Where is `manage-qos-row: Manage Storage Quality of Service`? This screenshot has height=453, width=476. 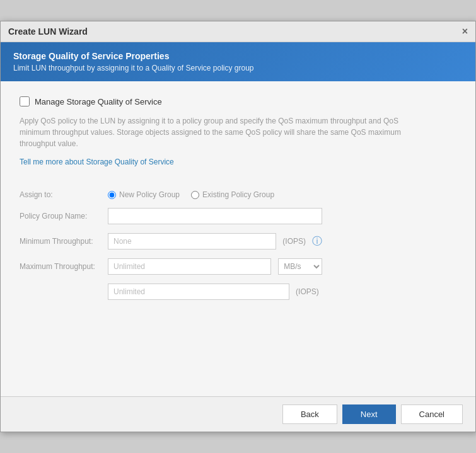 manage-qos-row: Manage Storage Quality of Service is located at coordinates (238, 101).